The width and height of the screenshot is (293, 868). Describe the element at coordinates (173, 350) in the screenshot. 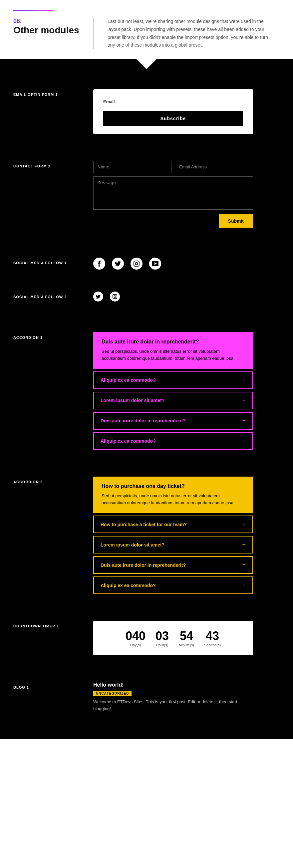

I see `accordion1-header: Duis aute irure dolor in reprehenderit? …` at that location.